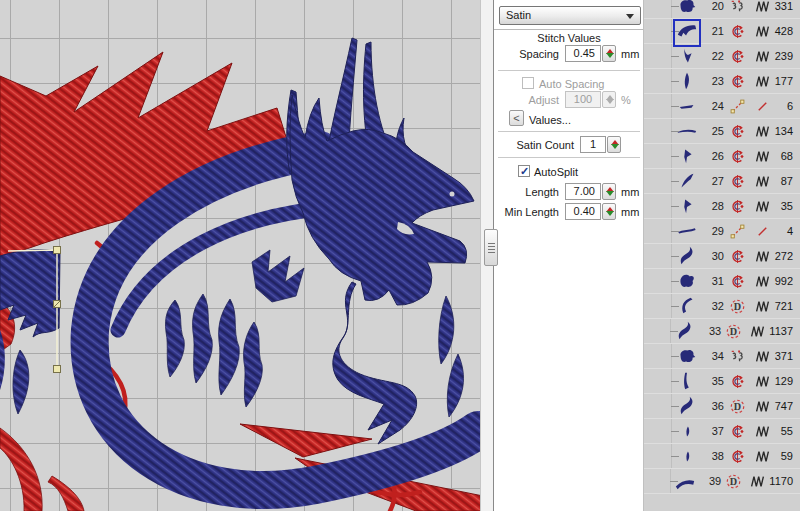 The height and width of the screenshot is (511, 800). Describe the element at coordinates (722, 206) in the screenshot. I see `object-row: 28 35` at that location.